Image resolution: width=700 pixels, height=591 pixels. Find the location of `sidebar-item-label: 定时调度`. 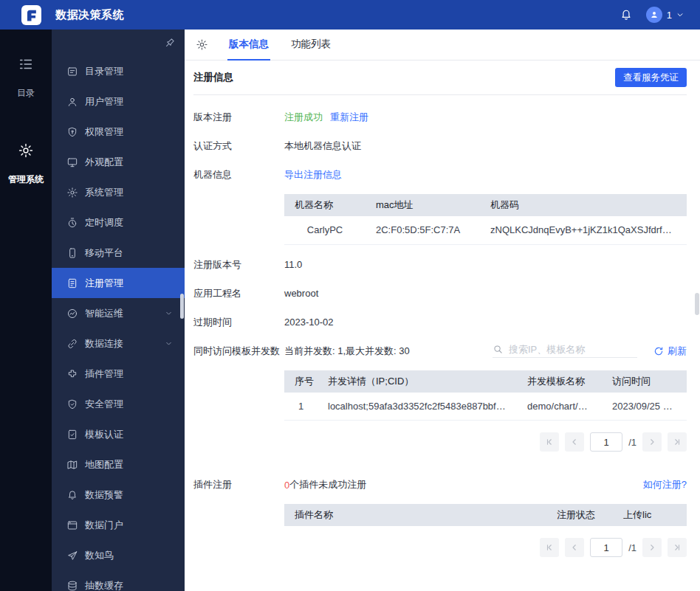

sidebar-item-label: 定时调度 is located at coordinates (104, 223).